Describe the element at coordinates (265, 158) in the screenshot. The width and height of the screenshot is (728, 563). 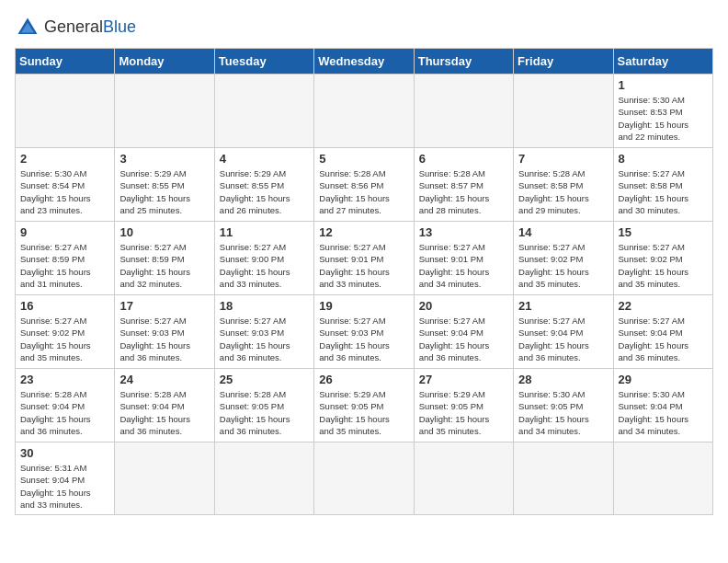
I see `day-number: 4` at that location.